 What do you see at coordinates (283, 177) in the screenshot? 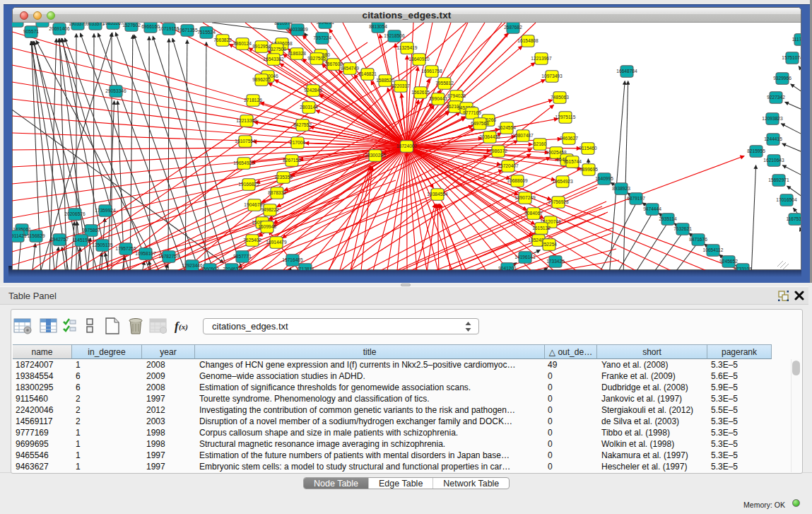
I see `svg-text: 1235359` at bounding box center [283, 177].